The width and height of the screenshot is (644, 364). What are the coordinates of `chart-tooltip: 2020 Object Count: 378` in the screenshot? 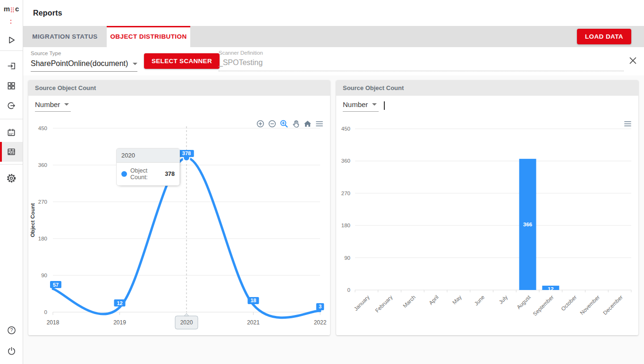 It's located at (148, 167).